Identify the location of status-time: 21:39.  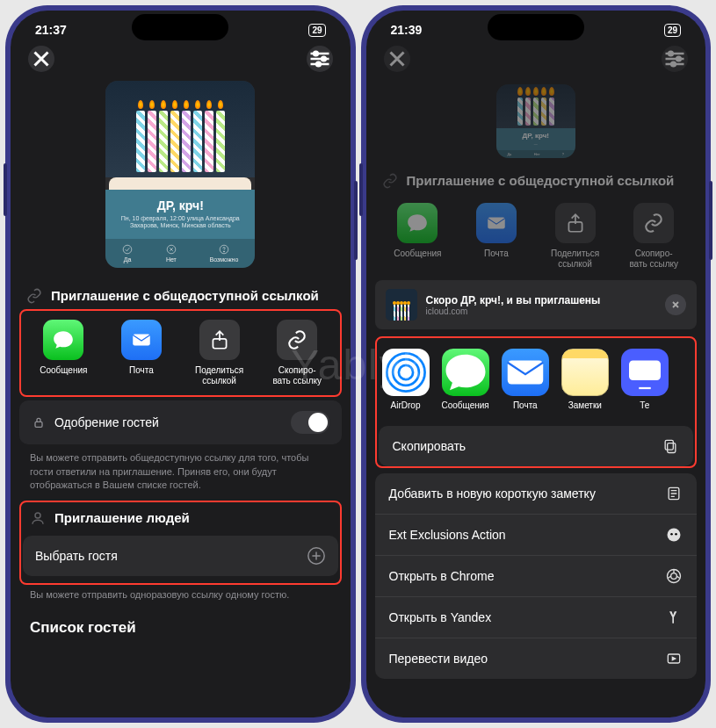
(407, 30).